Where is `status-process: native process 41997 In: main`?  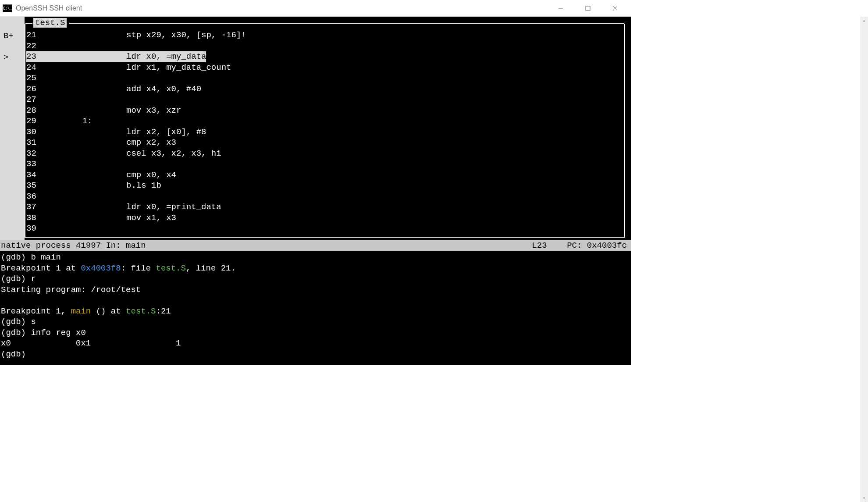
status-process: native process 41997 In: main is located at coordinates (267, 246).